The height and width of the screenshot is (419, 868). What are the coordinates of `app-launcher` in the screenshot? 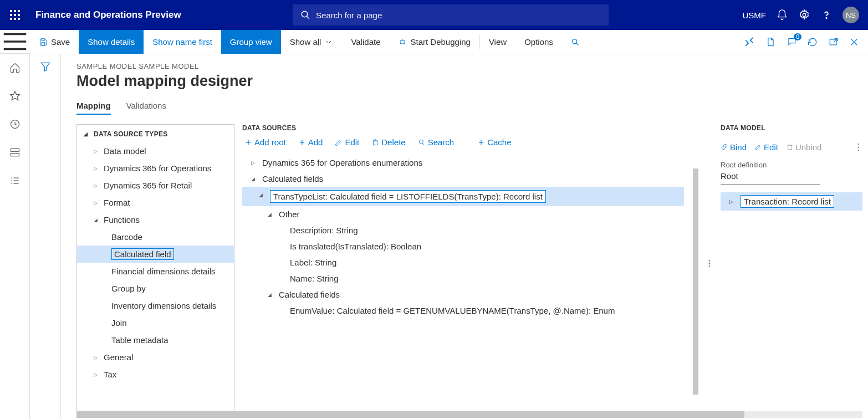 It's located at (15, 15).